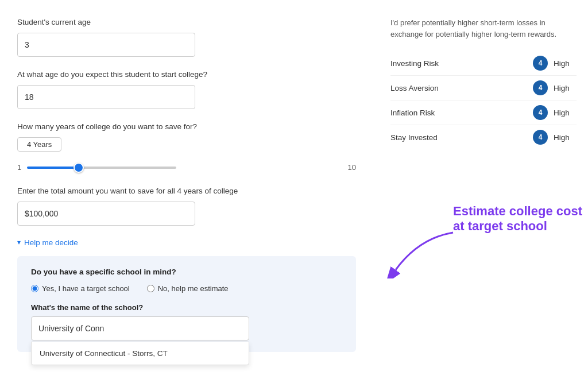  What do you see at coordinates (187, 168) in the screenshot?
I see `slider-row: 1 10` at bounding box center [187, 168].